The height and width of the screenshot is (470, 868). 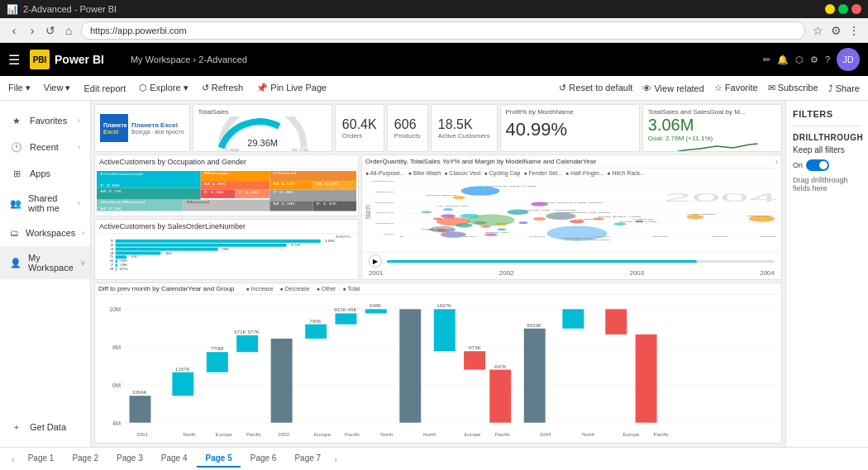 What do you see at coordinates (389, 234) in the screenshot?
I see `svg-text: 0%` at bounding box center [389, 234].